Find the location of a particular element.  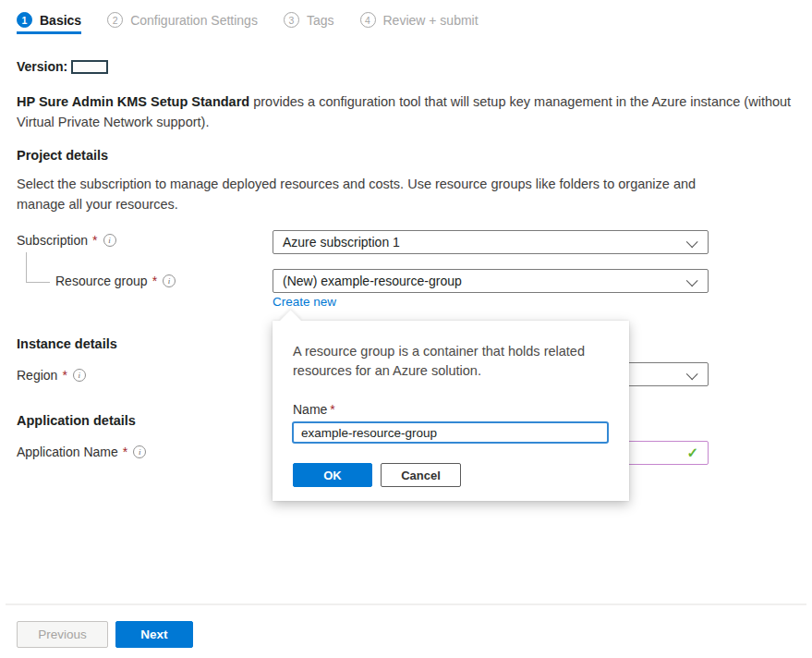

subscription-label: Subscription is located at coordinates (52, 240).